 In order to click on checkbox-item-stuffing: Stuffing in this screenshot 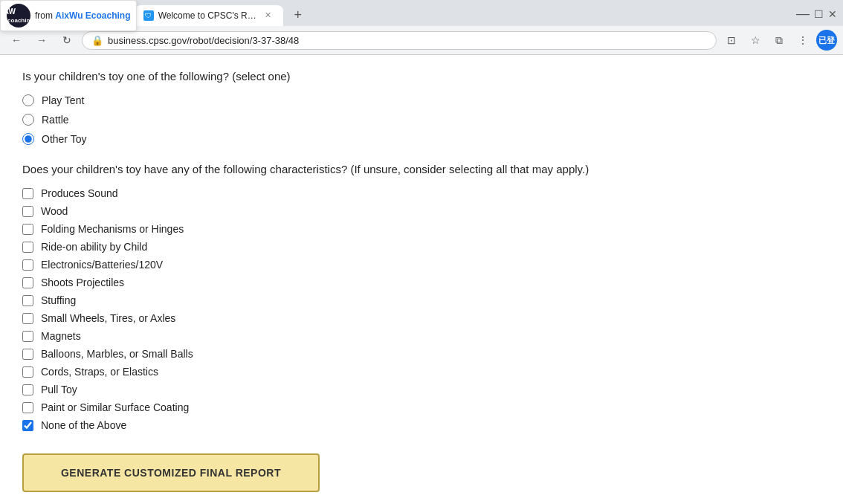, I will do `click(335, 300)`.